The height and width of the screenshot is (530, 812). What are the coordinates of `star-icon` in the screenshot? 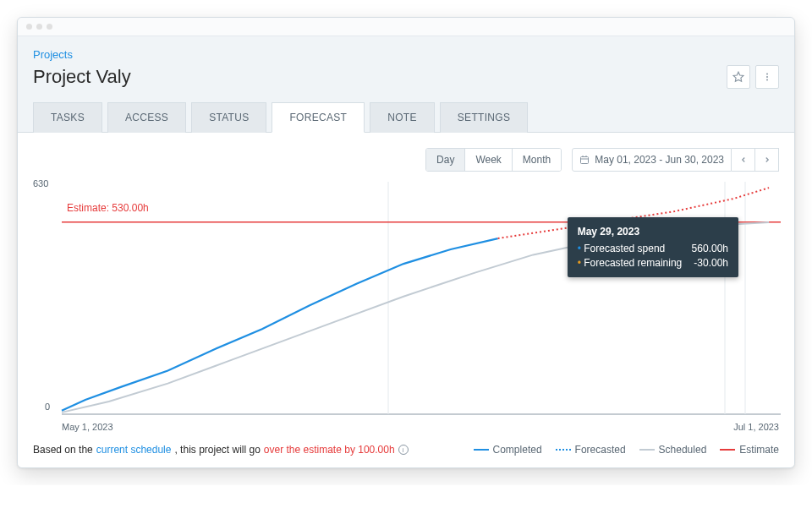 It's located at (738, 77).